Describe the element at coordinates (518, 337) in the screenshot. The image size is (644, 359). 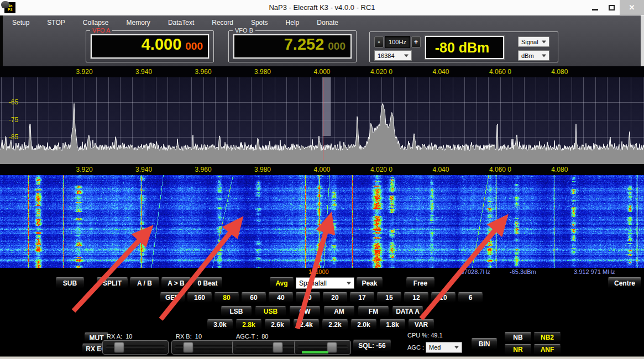
I see `nb-button: NB` at that location.